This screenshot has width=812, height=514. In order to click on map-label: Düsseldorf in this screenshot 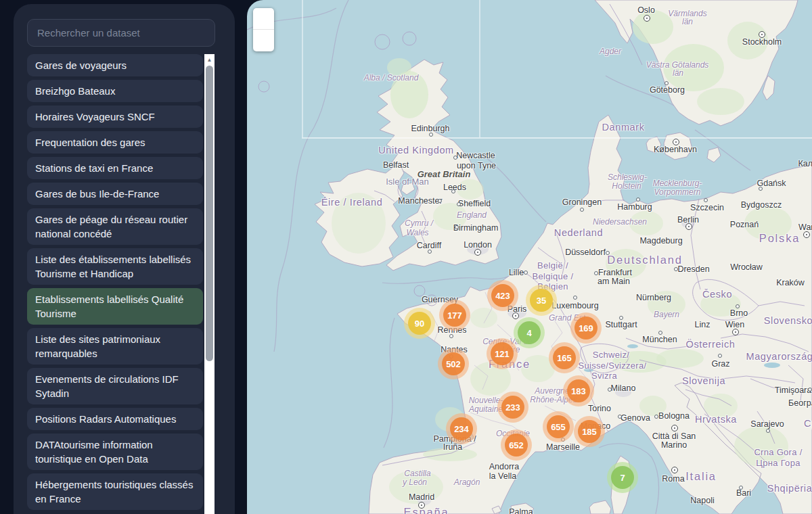, I will do `click(585, 252)`.